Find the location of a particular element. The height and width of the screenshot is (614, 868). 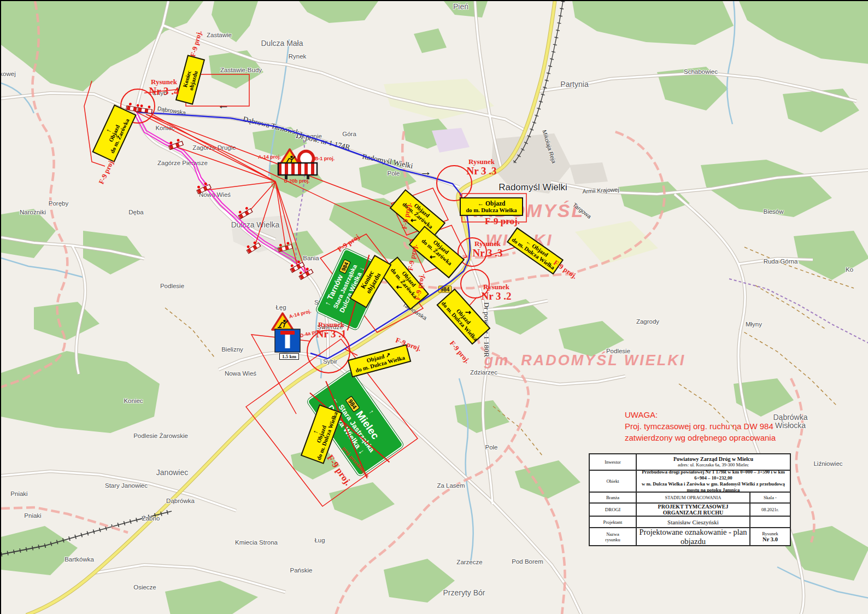

titleblock-date: 08.2021r. is located at coordinates (770, 510).